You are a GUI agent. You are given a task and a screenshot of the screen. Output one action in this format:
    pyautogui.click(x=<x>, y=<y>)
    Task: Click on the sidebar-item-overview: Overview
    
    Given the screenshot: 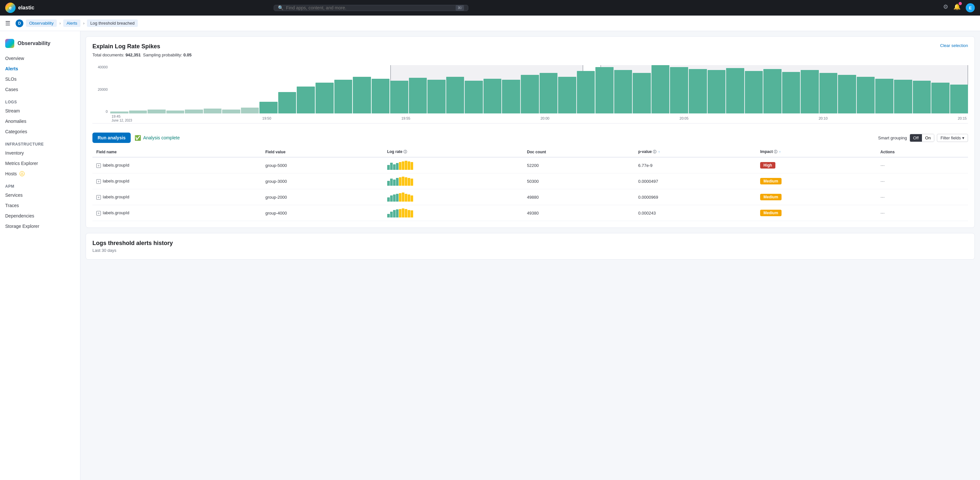 What is the action you would take?
    pyautogui.click(x=40, y=59)
    